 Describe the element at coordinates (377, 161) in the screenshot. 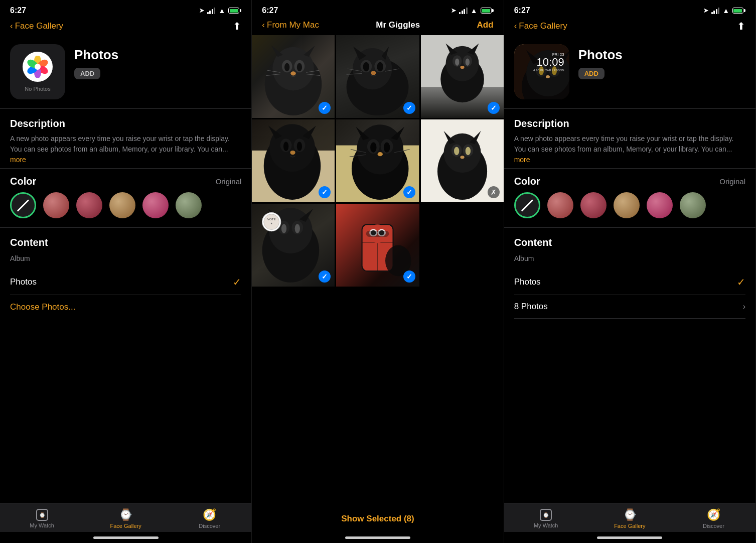

I see `photo-cell-5: ✓` at that location.